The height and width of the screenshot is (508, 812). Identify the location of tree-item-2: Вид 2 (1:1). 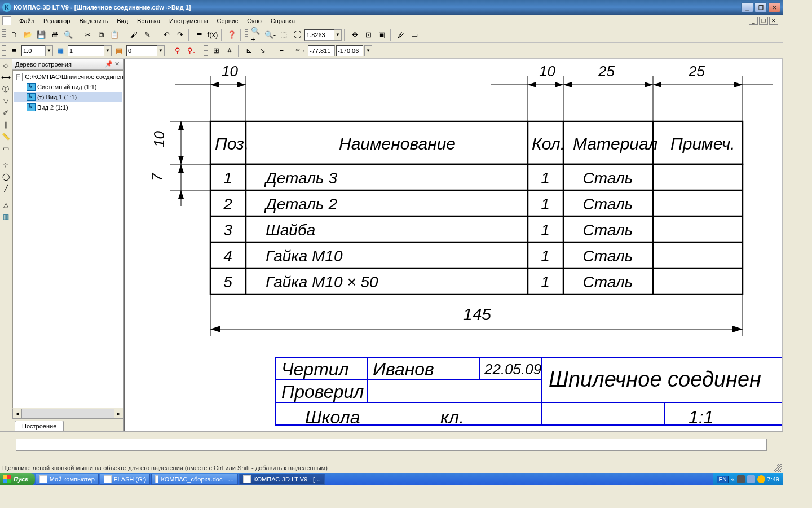
(68, 107).